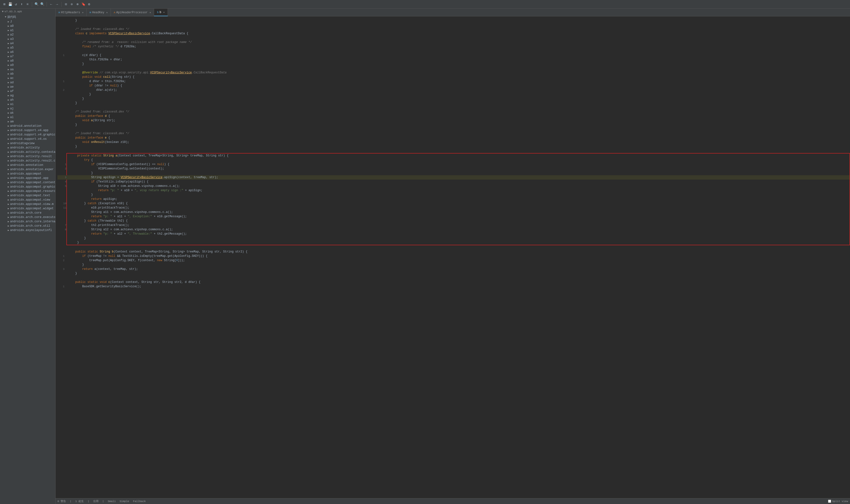  What do you see at coordinates (28, 48) in the screenshot?
I see `sidebar-item-a5: ▶ a5` at bounding box center [28, 48].